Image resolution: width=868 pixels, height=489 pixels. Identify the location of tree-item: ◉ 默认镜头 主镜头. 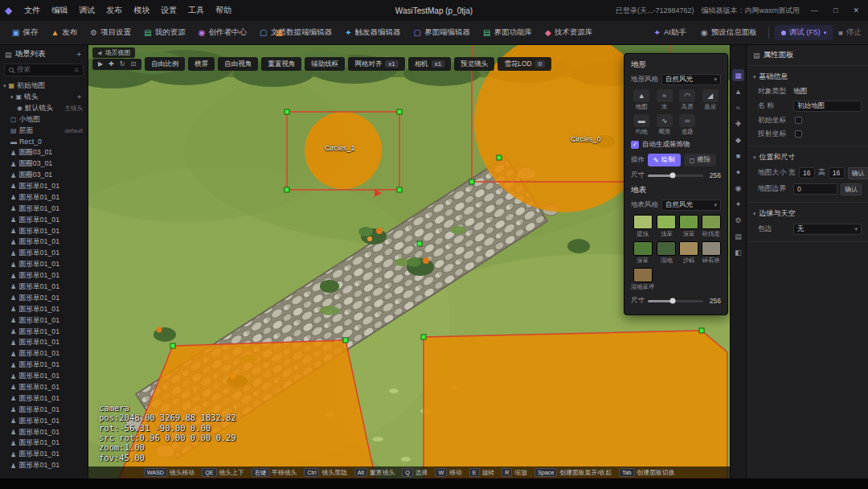
(43, 109).